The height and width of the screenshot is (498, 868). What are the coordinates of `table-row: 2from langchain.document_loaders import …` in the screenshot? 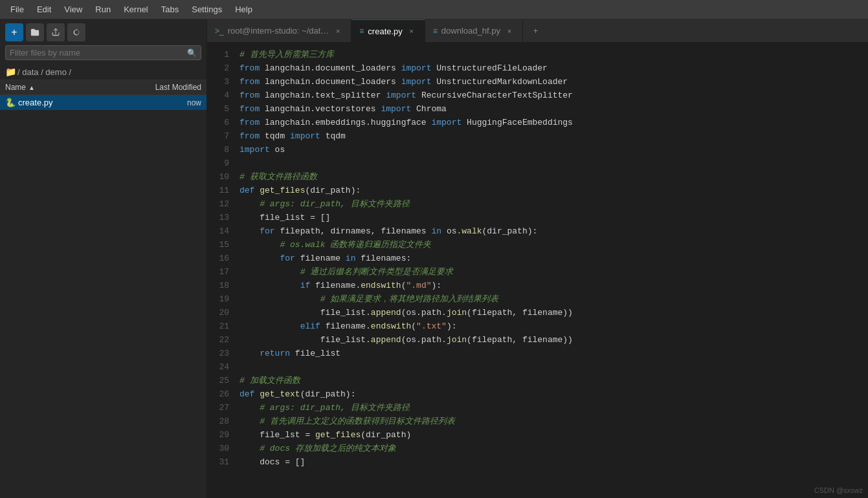 It's located at (537, 69).